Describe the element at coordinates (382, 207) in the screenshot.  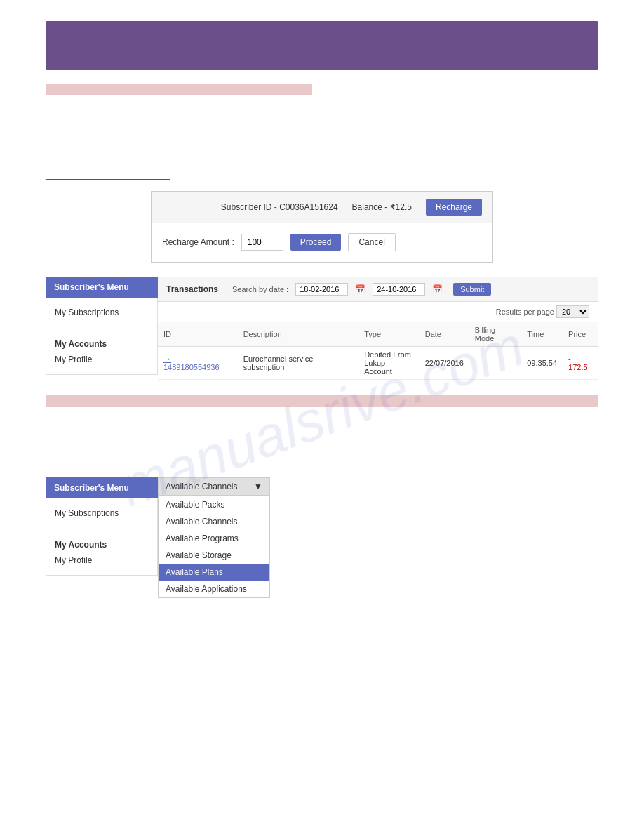
I see `balance-info: Balance - ₹12.5` at that location.